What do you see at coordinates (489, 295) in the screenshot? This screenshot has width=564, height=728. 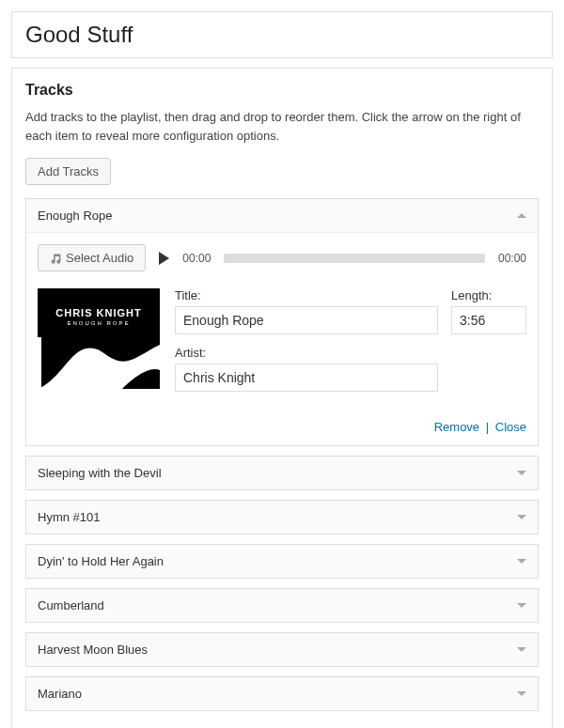 I see `length-label: Length:` at bounding box center [489, 295].